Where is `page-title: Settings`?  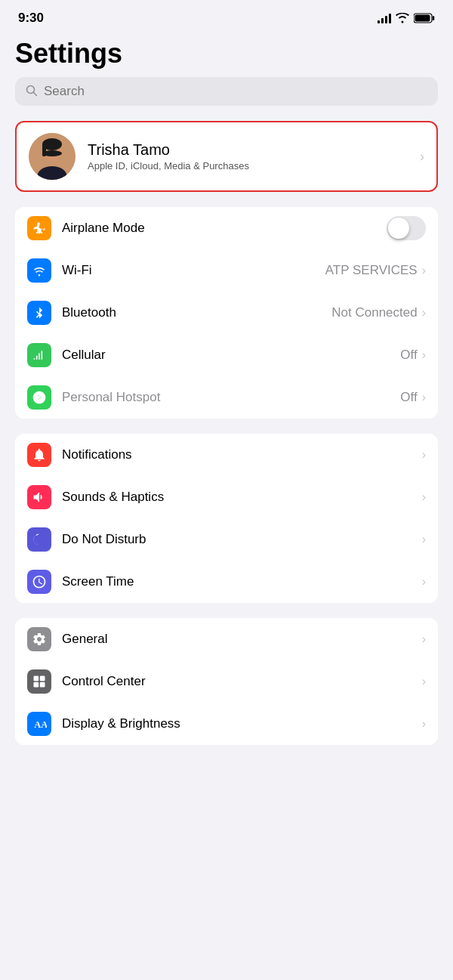 page-title: Settings is located at coordinates (226, 54).